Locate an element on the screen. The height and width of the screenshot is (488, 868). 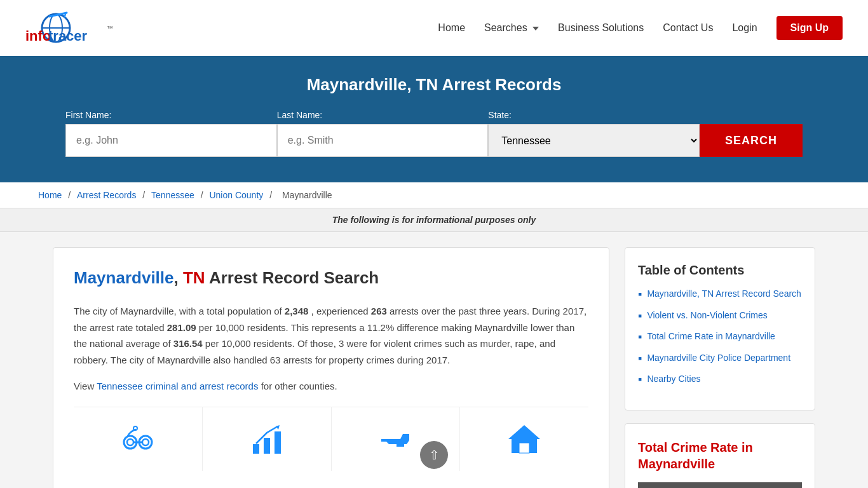
article-body: The city of Maynardville, with a total p… is located at coordinates (331, 336).